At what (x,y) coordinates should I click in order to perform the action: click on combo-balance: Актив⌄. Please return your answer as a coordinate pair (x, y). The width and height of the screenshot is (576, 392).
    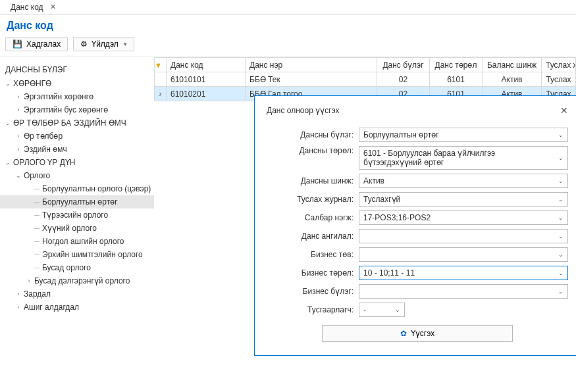
    Looking at the image, I should click on (463, 181).